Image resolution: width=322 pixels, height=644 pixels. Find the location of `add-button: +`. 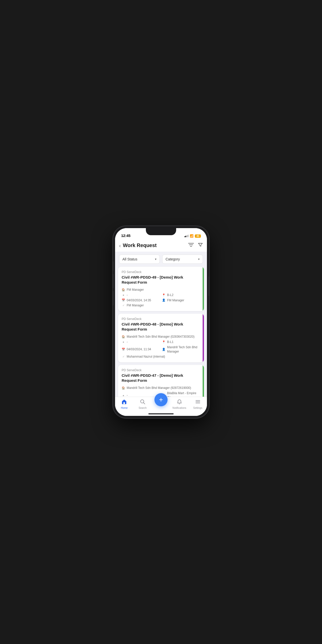

add-button: + is located at coordinates (161, 400).